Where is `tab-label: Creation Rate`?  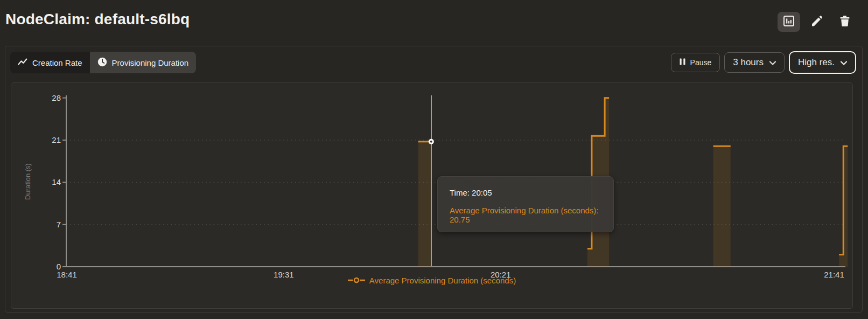
tab-label: Creation Rate is located at coordinates (57, 63).